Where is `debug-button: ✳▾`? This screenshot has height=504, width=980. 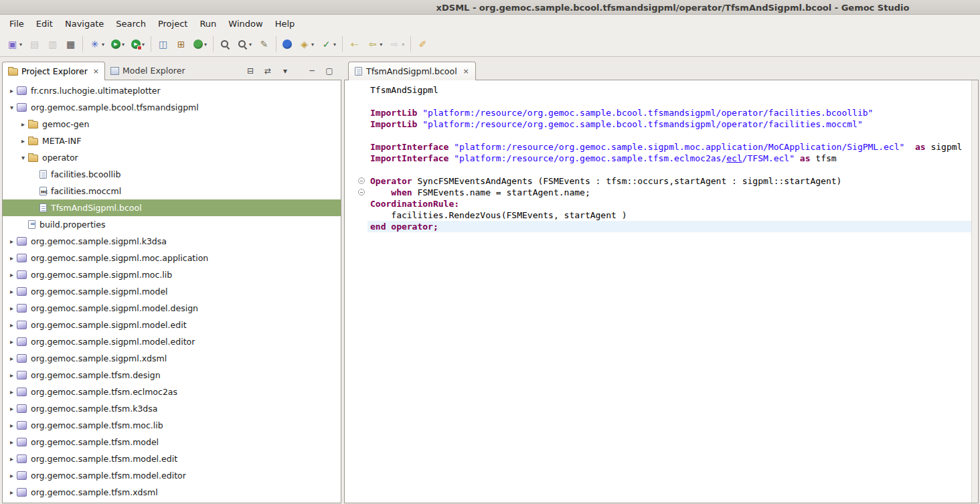
debug-button: ✳▾ is located at coordinates (96, 44).